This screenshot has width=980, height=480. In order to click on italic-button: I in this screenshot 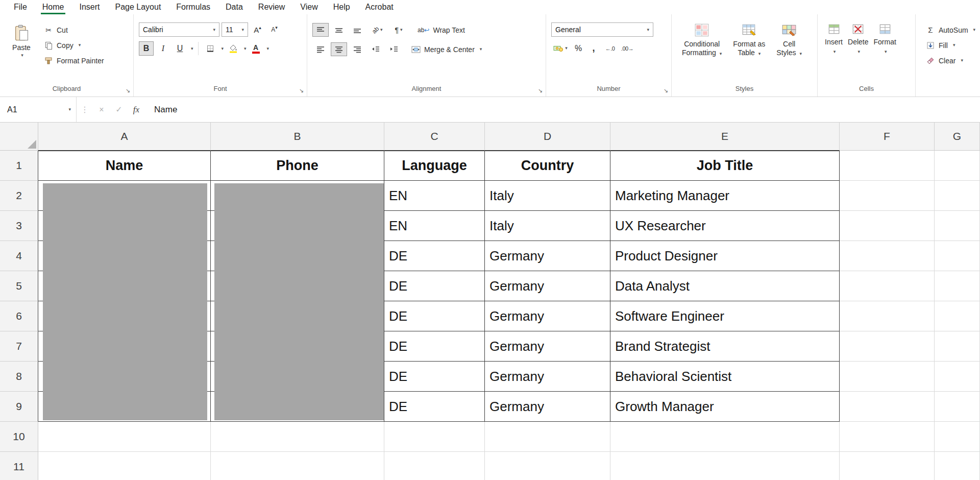, I will do `click(163, 49)`.